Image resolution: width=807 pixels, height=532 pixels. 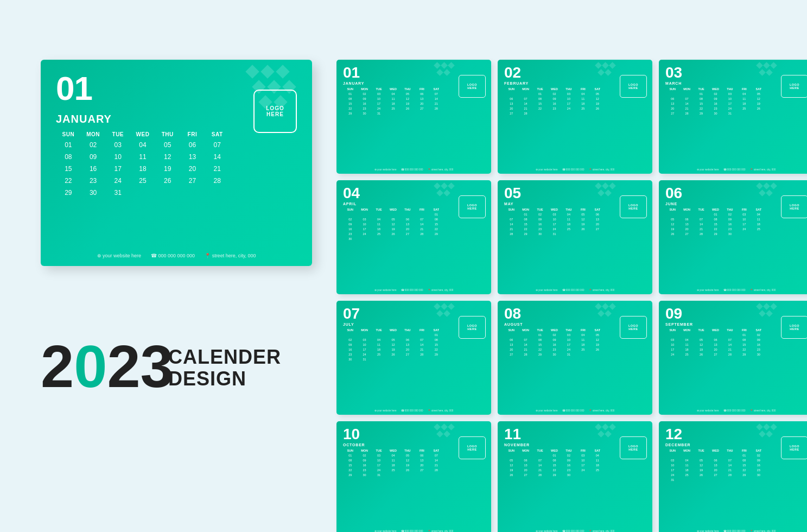 What do you see at coordinates (472, 448) in the screenshot?
I see `sc-logo-10: LOGOHERE` at bounding box center [472, 448].